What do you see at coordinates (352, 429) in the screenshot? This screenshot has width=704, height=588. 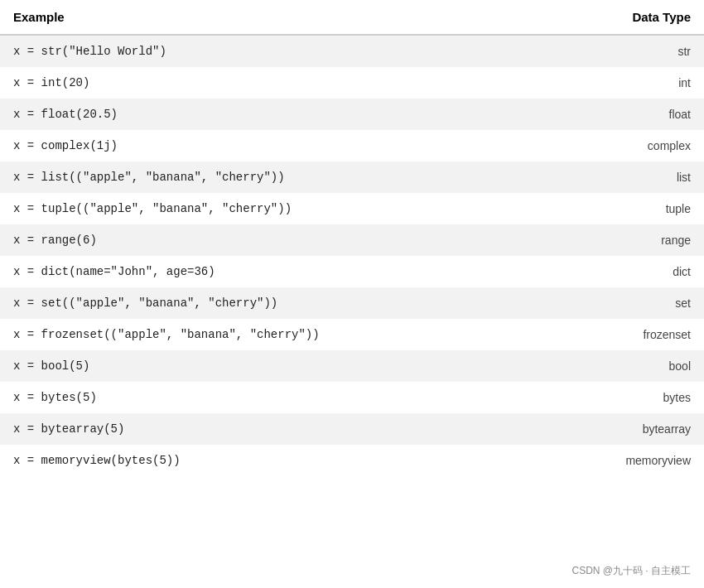 I see `table-row: x = bytearray(5)bytearray` at bounding box center [352, 429].